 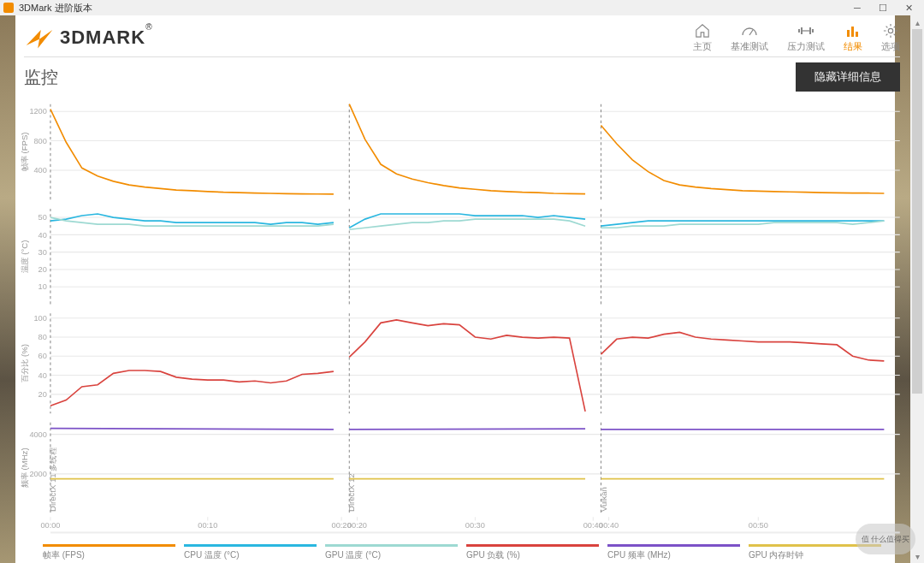 I want to click on weight-icon, so click(x=806, y=31).